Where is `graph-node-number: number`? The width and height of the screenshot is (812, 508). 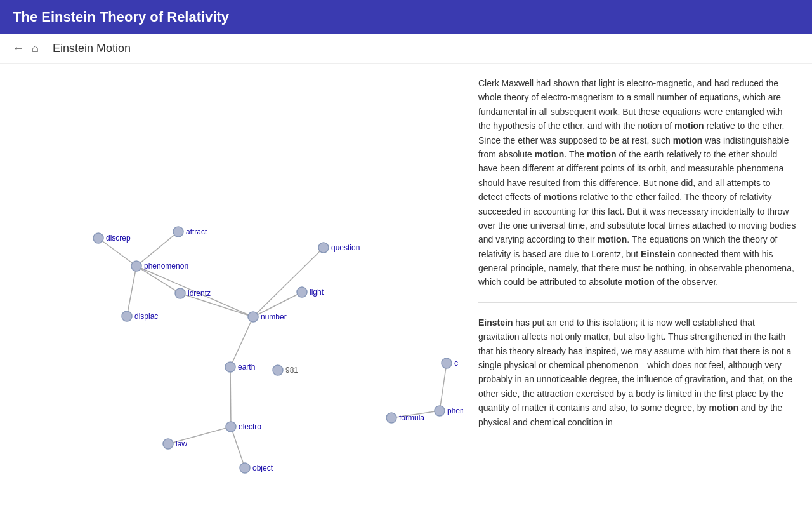 graph-node-number: number is located at coordinates (268, 317).